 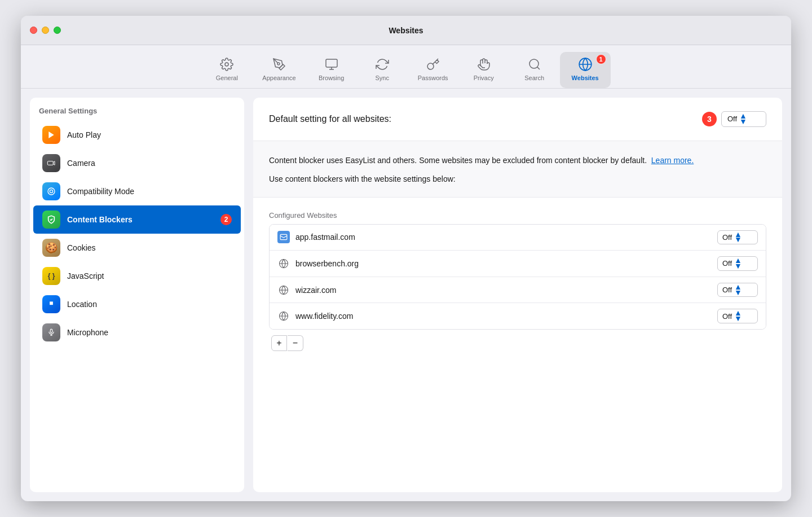 I want to click on toolbar-item-search: Search, so click(x=535, y=70).